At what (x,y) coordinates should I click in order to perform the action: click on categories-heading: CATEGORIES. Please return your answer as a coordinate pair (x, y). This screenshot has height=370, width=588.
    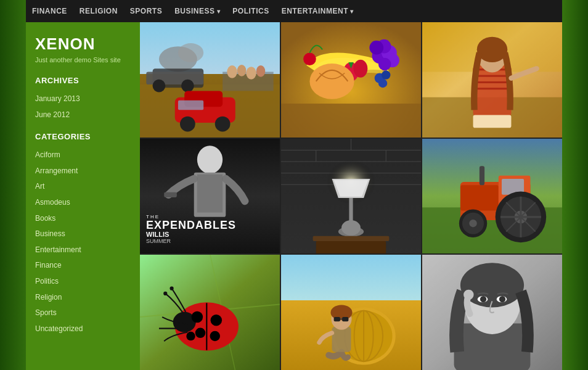
    Looking at the image, I should click on (83, 137).